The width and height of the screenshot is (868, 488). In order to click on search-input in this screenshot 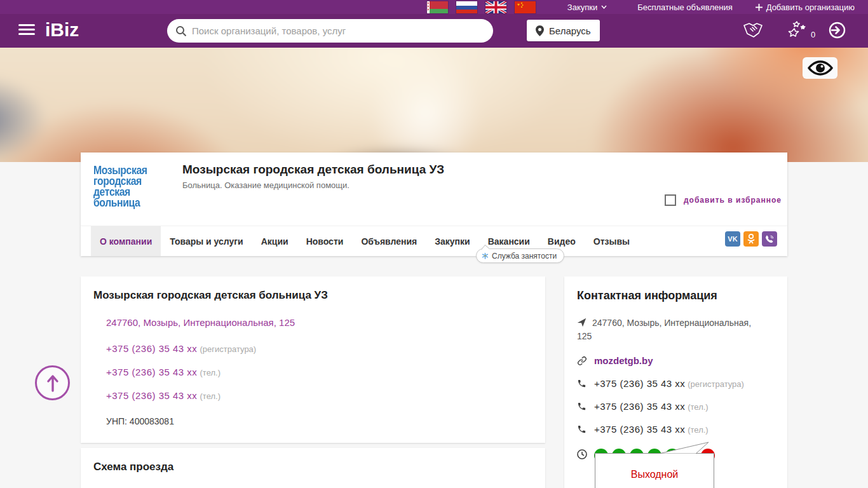, I will do `click(340, 30)`.